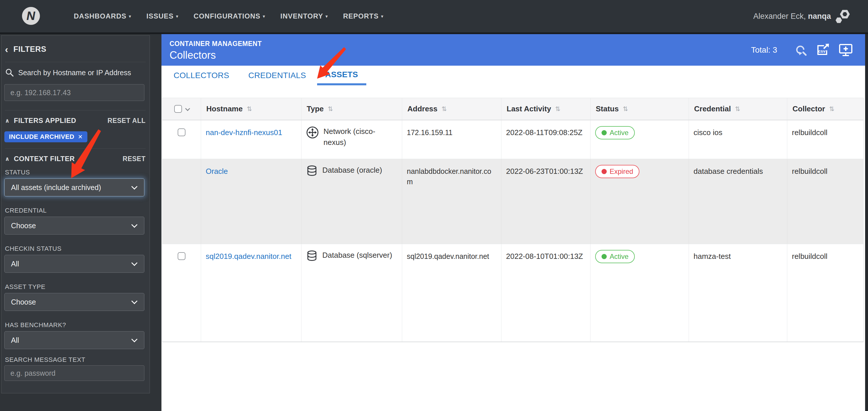  I want to click on column-header-address: Address⇅, so click(452, 109).